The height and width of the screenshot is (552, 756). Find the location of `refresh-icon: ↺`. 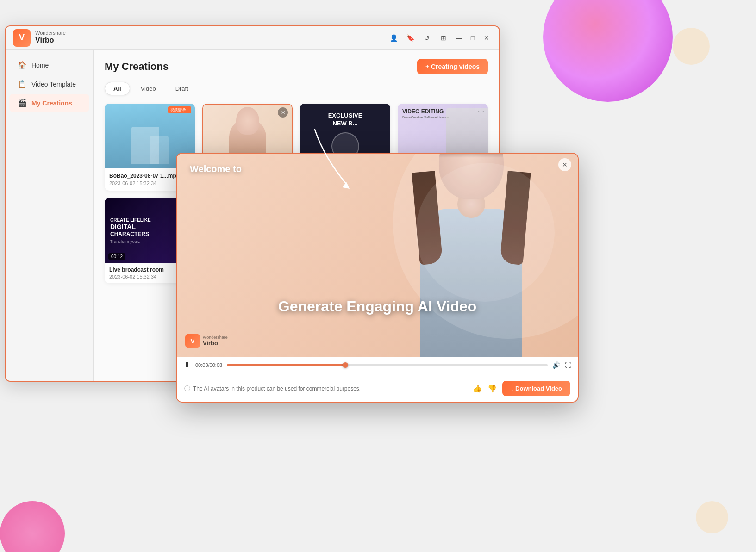

refresh-icon: ↺ is located at coordinates (427, 38).